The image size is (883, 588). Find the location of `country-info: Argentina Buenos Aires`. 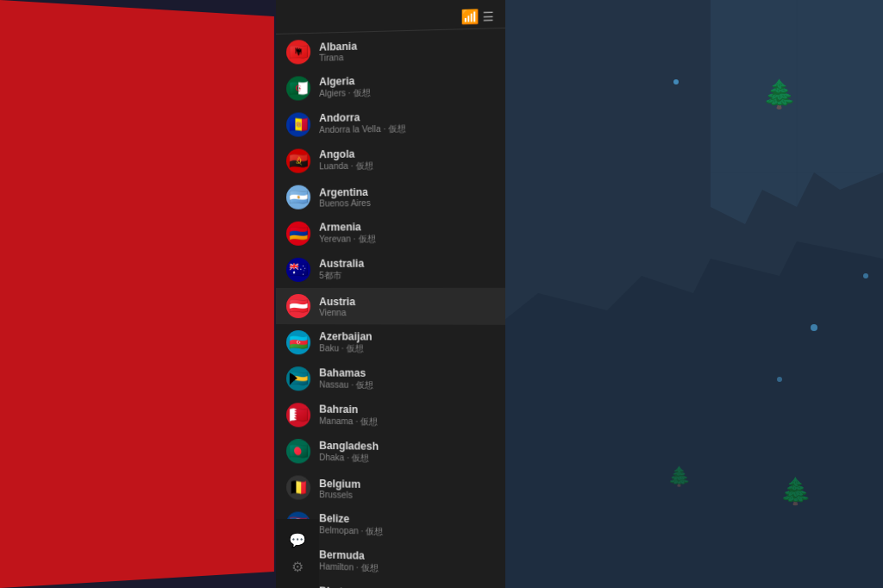

country-info: Argentina Buenos Aires is located at coordinates (407, 197).